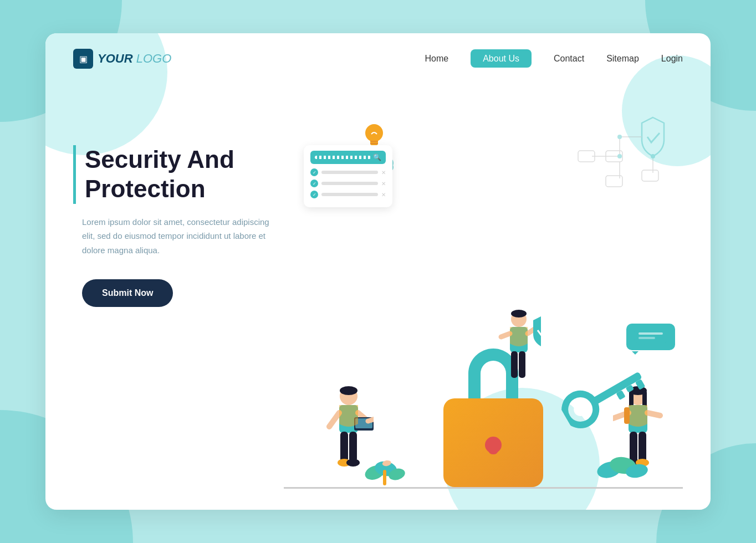 This screenshot has width=756, height=543. I want to click on logo-icon-glyph: ▣, so click(83, 59).